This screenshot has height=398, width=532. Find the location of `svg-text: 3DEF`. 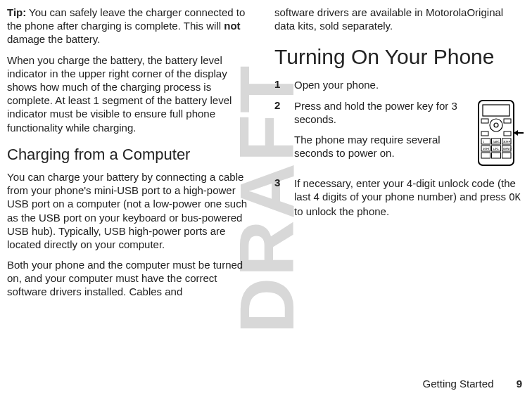

svg-text: 3DEF is located at coordinates (507, 142).